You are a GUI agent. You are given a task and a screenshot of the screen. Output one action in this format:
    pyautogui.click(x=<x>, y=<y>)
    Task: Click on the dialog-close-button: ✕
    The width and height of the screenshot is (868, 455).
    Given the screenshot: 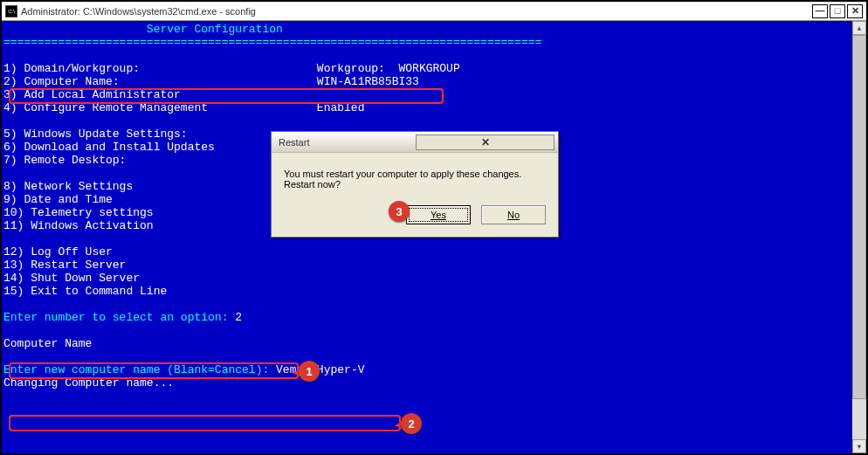 What is the action you would take?
    pyautogui.click(x=486, y=142)
    